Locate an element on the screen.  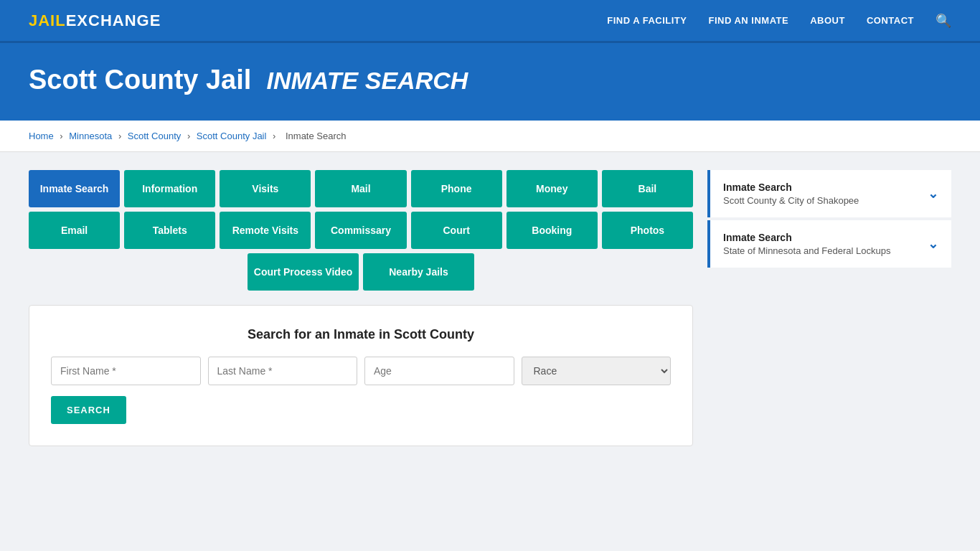
nav-about: ABOUT is located at coordinates (828, 20).